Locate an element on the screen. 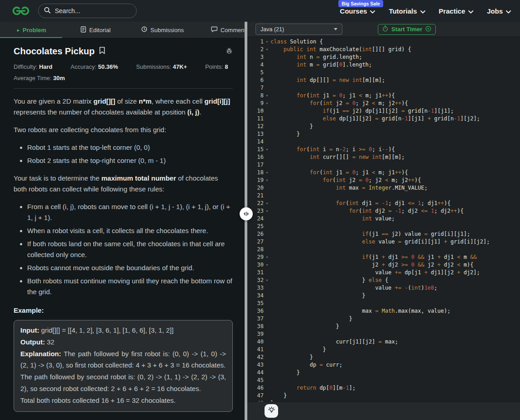 This screenshot has width=520, height=420. hint-button is located at coordinates (271, 411).